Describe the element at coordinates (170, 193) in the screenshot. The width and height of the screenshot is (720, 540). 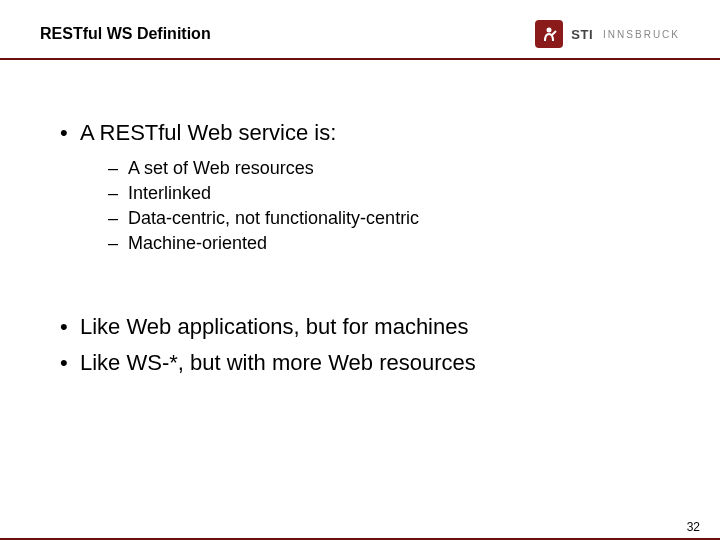
I see `sub-bullet-text: Interlinked` at that location.